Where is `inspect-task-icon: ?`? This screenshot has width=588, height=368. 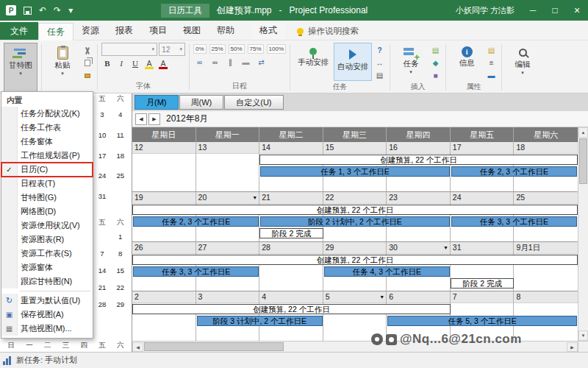
inspect-task-icon: ? is located at coordinates (379, 50).